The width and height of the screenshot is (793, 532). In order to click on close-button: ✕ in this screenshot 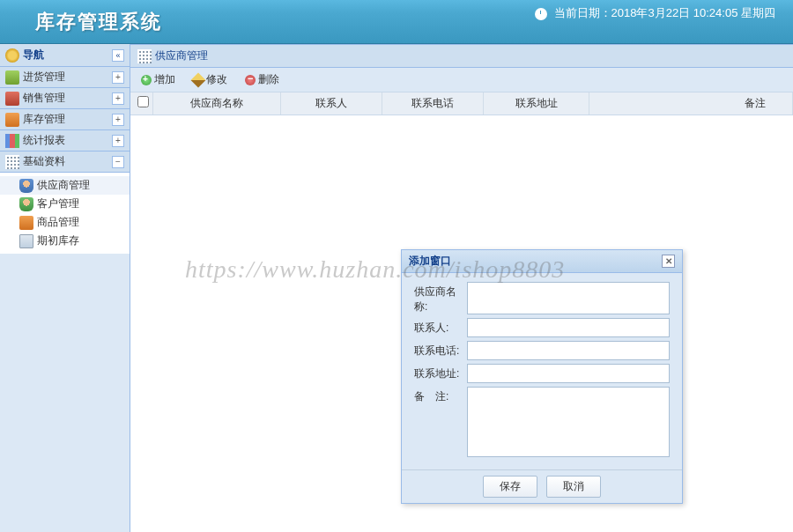, I will do `click(668, 261)`.